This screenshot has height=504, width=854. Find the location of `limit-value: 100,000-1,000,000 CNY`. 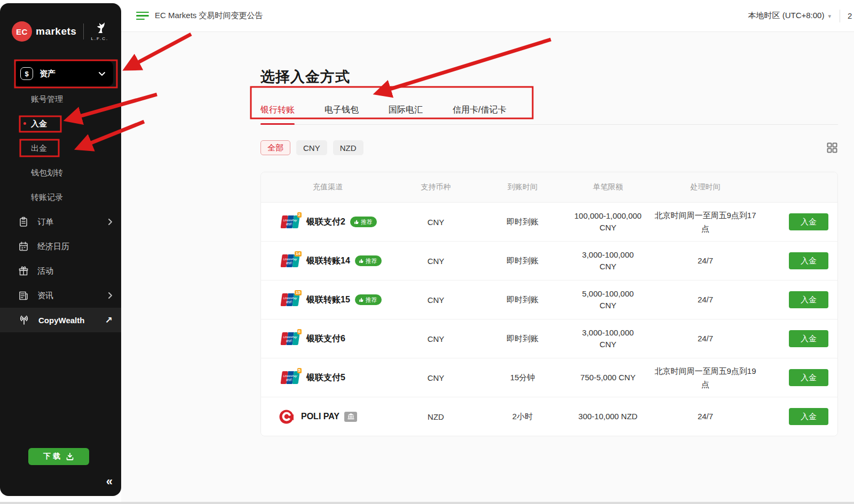

limit-value: 100,000-1,000,000 CNY is located at coordinates (608, 222).